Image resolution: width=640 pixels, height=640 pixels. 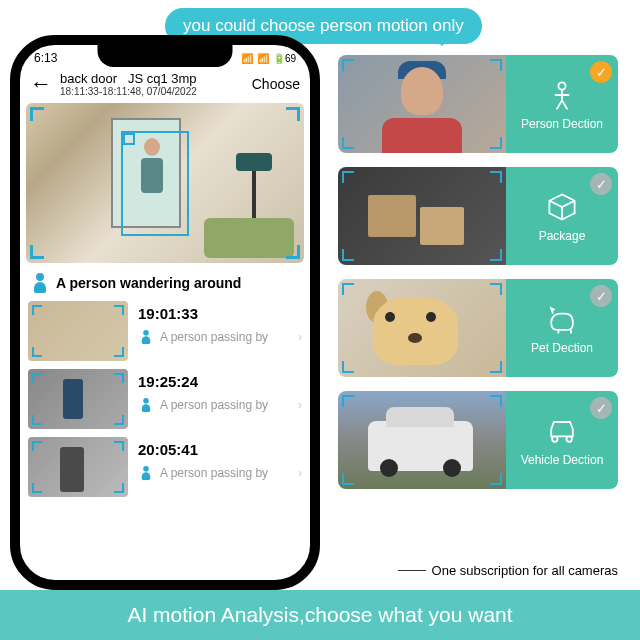 I want to click on event-item: 20:05:41 A person passing by›, so click(x=165, y=467).